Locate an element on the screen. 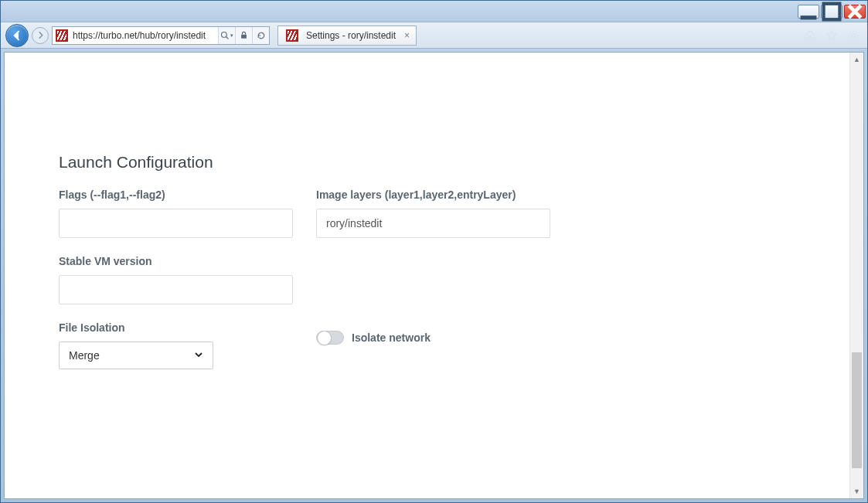  site-favicon-icon is located at coordinates (62, 36).